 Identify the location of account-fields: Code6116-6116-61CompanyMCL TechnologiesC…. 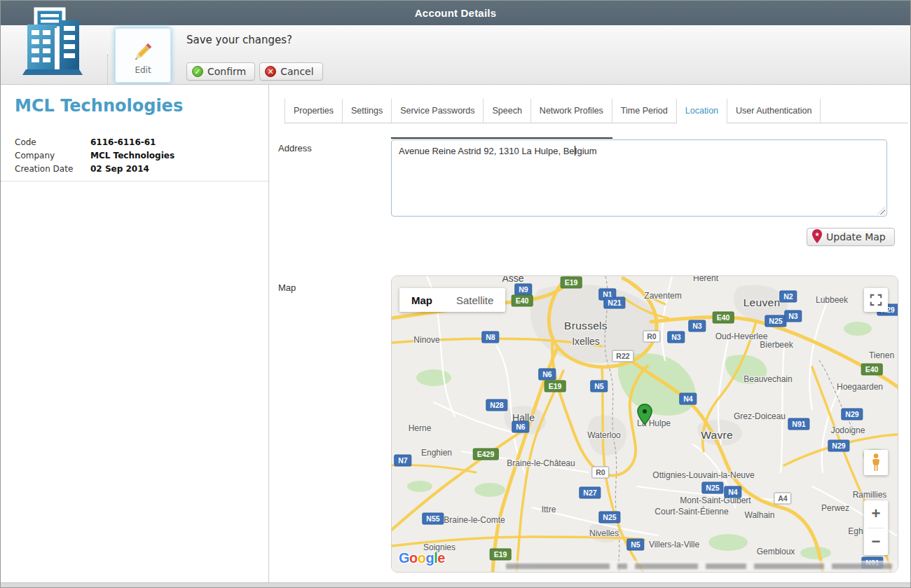
(95, 156).